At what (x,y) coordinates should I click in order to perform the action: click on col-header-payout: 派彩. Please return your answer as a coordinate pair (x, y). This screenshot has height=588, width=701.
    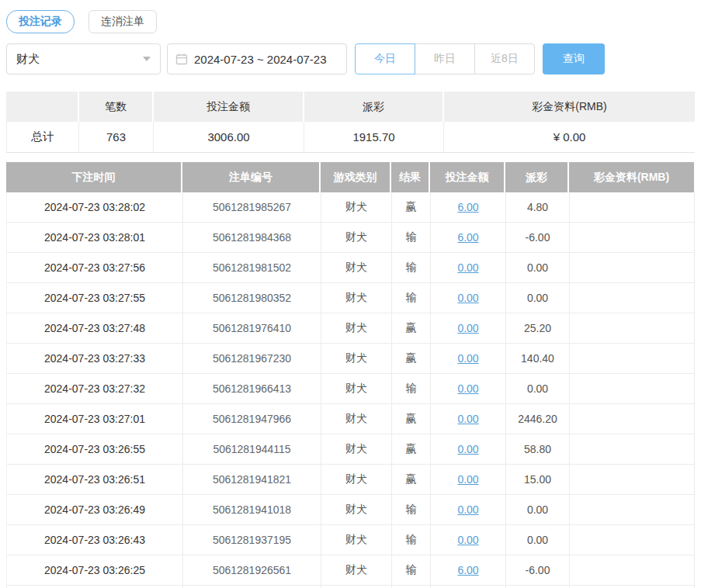
    Looking at the image, I should click on (537, 177).